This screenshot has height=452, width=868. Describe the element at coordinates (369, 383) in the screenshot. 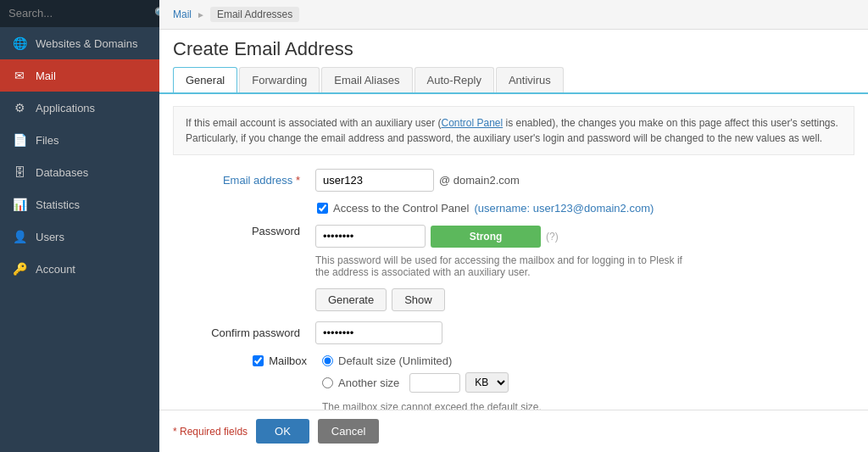

I see `mailbox-another-label: Another size` at that location.